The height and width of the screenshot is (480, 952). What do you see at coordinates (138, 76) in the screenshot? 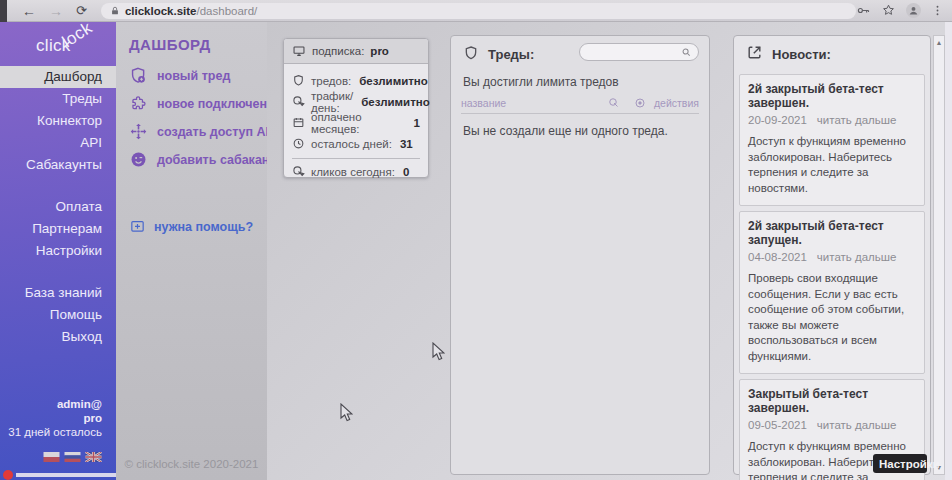
I see `shield-plus-icon` at bounding box center [138, 76].